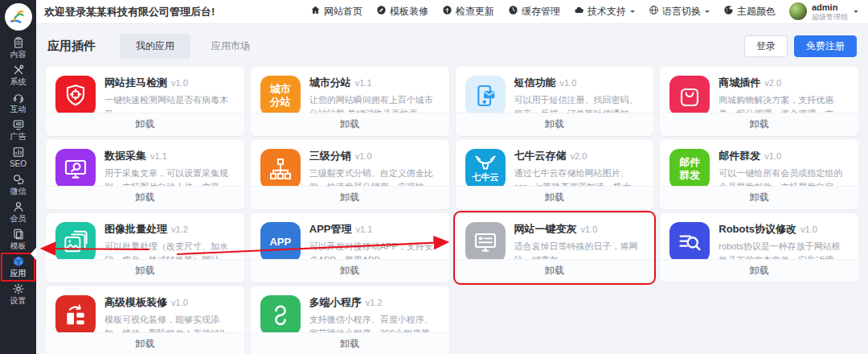 The image size is (868, 354). I want to click on tabs: 我的应用应用市场, so click(193, 47).